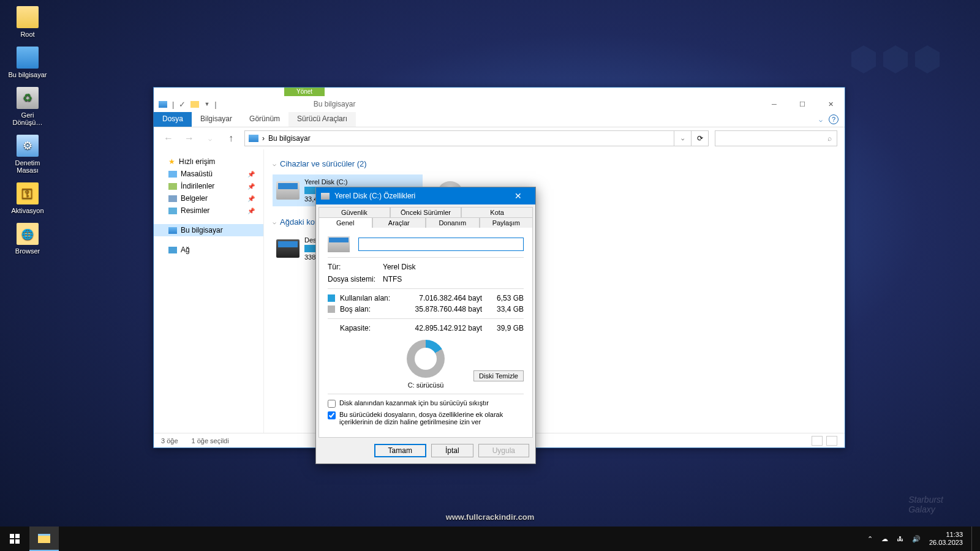  What do you see at coordinates (216, 119) in the screenshot?
I see `ribbon-tab-computer: Bilgisayar` at bounding box center [216, 119].